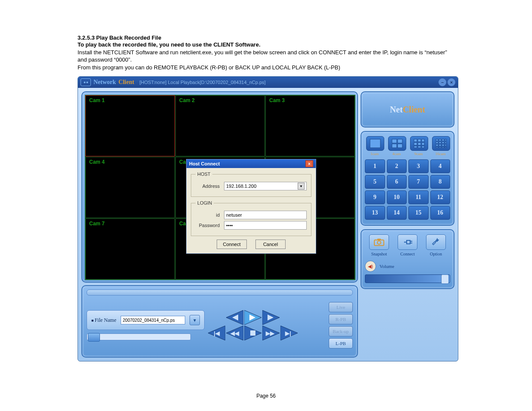 The image size is (532, 411). I want to click on step-forward-button, so click(271, 318).